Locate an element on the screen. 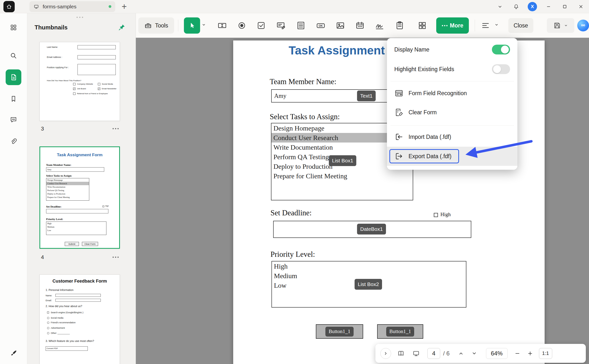  menu-item-import-data: Import Data (.fdf) is located at coordinates (452, 137).